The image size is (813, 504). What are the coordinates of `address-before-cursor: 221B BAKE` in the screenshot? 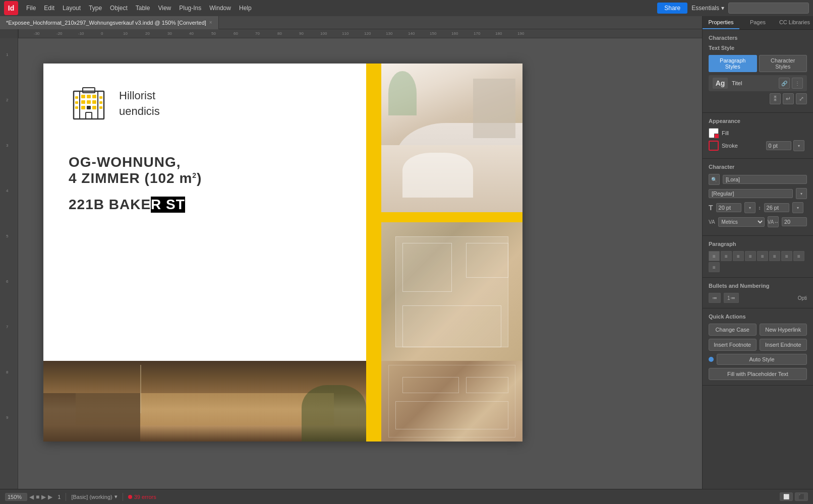 It's located at (110, 205).